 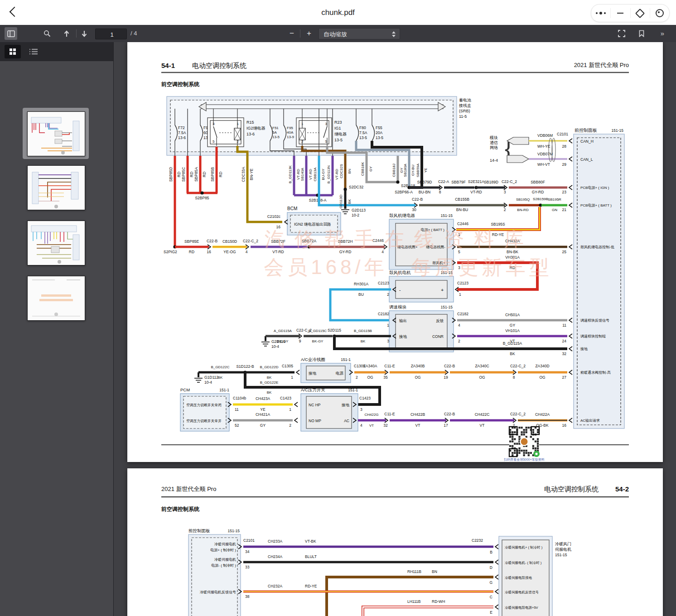 What do you see at coordinates (346, 360) in the screenshot?
I see `diagram-label: 151-1` at bounding box center [346, 360].